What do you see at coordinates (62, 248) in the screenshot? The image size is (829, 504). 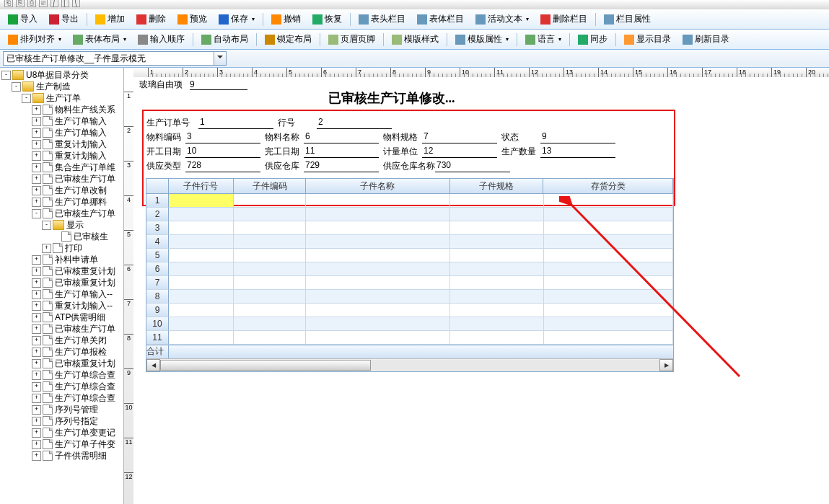 I see `tree-item: +打印` at bounding box center [62, 248].